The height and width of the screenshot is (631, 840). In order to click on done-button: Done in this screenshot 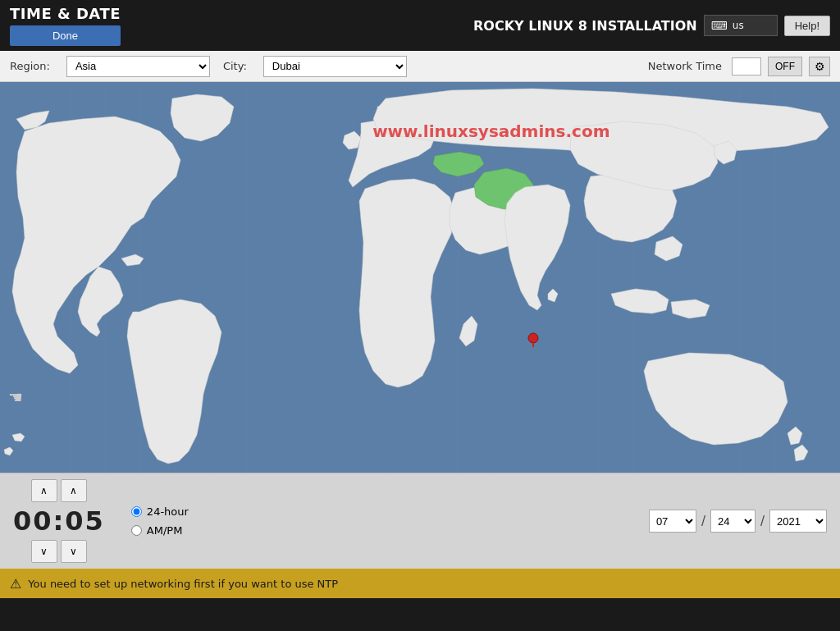, I will do `click(66, 36)`.